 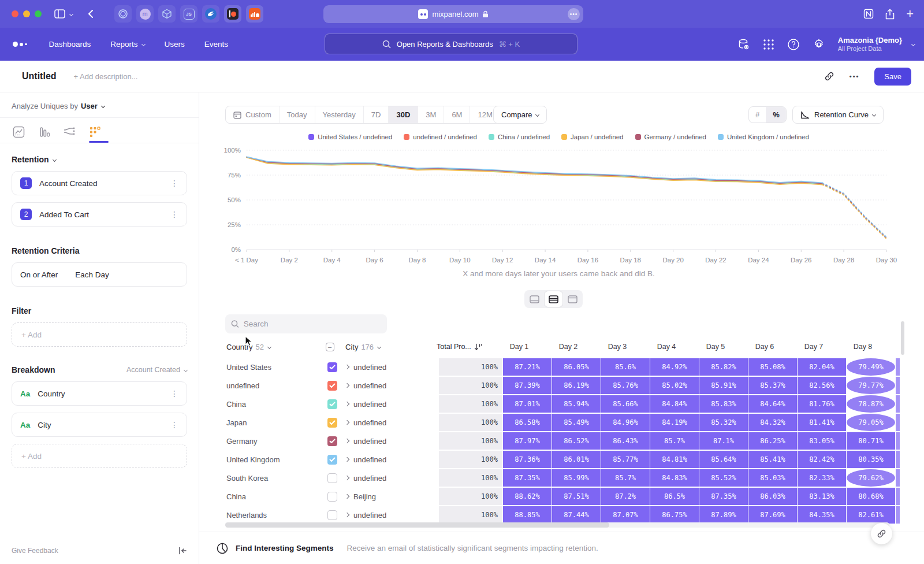 I want to click on patreon-icon, so click(x=233, y=14).